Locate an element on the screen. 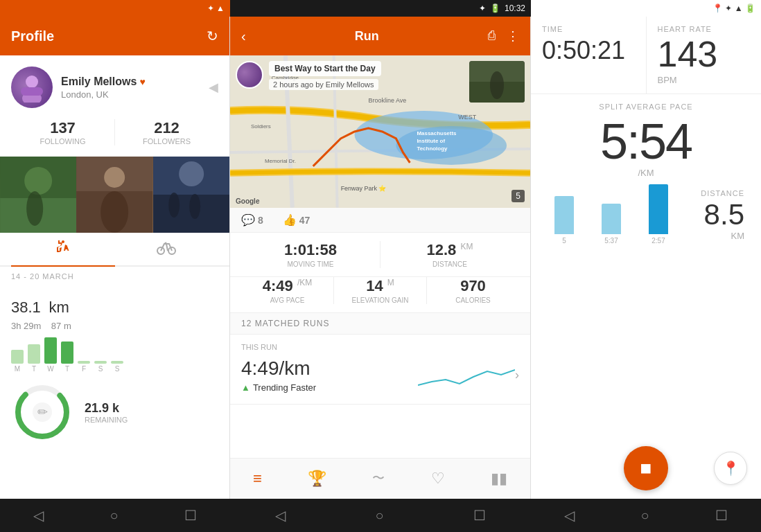 The height and width of the screenshot is (532, 761). hr-label: HEART RATE is located at coordinates (704, 29).